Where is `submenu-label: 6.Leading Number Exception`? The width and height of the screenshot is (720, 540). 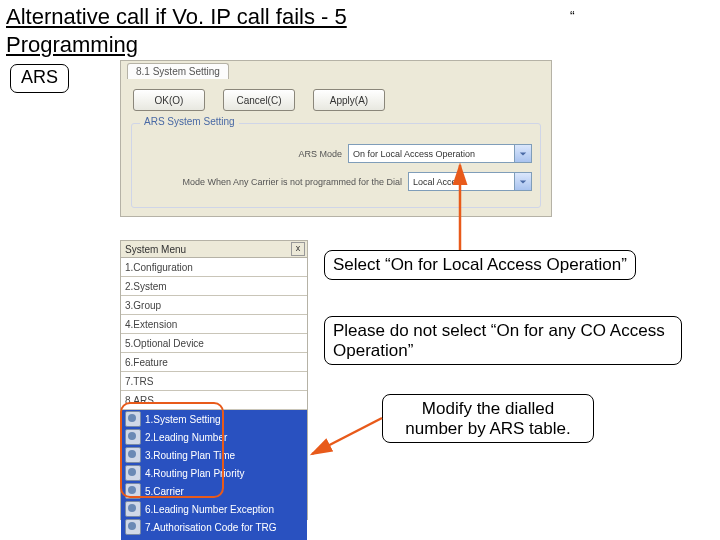 submenu-label: 6.Leading Number Exception is located at coordinates (210, 510).